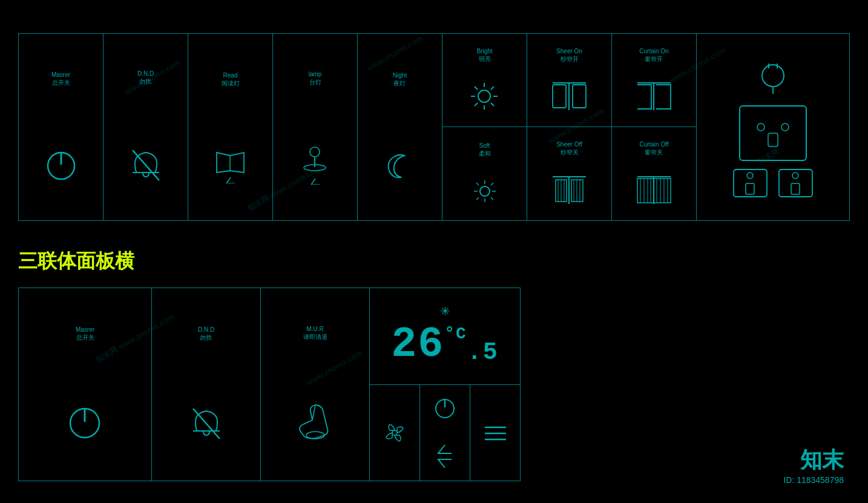 The height and width of the screenshot is (503, 868). What do you see at coordinates (315, 127) in the screenshot?
I see `cell-lamp: lamp 台灯` at bounding box center [315, 127].